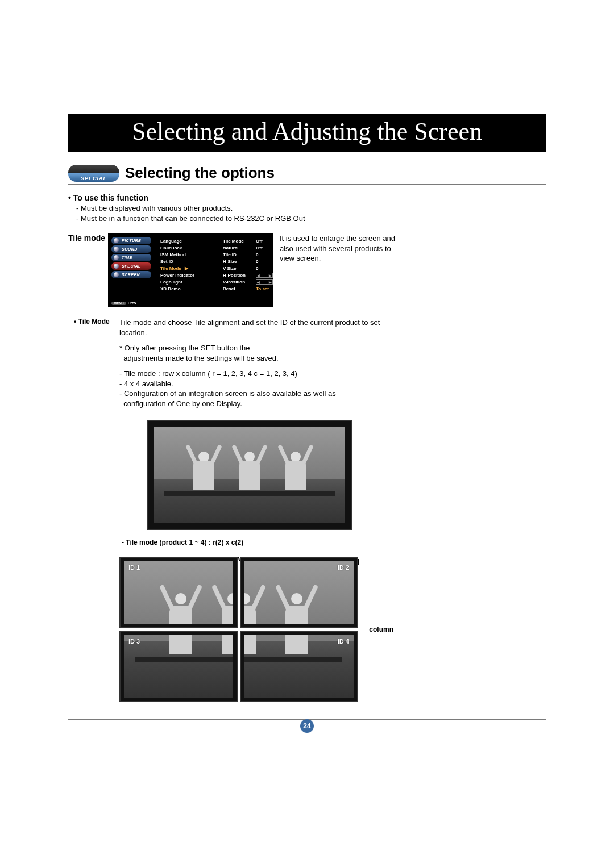 The image size is (614, 868). What do you see at coordinates (234, 265) in the screenshot?
I see `osd-col-mid: Tile Mode Natural Tile ID H-Size V-Size …` at bounding box center [234, 265].